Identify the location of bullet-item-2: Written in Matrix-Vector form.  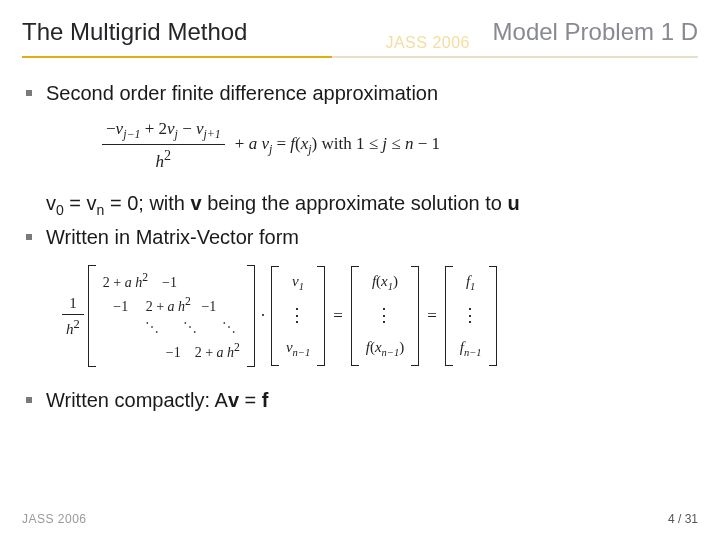
(360, 238).